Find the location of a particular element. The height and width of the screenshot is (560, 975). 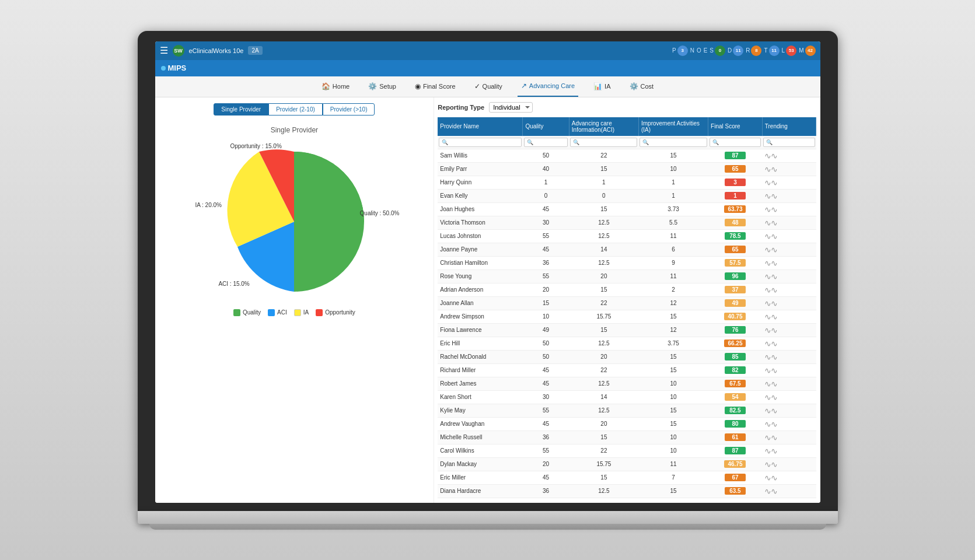

nav-badge-O: O is located at coordinates (699, 50).